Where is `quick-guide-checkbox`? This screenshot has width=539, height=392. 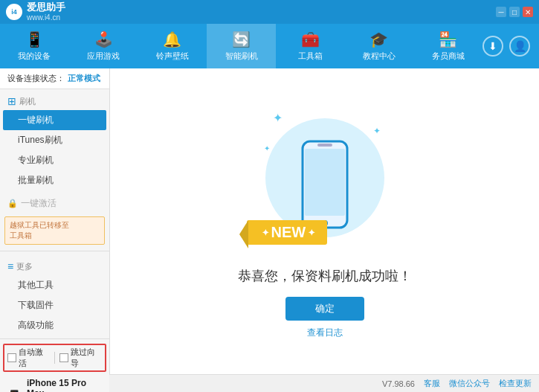
quick-guide-checkbox is located at coordinates (64, 358).